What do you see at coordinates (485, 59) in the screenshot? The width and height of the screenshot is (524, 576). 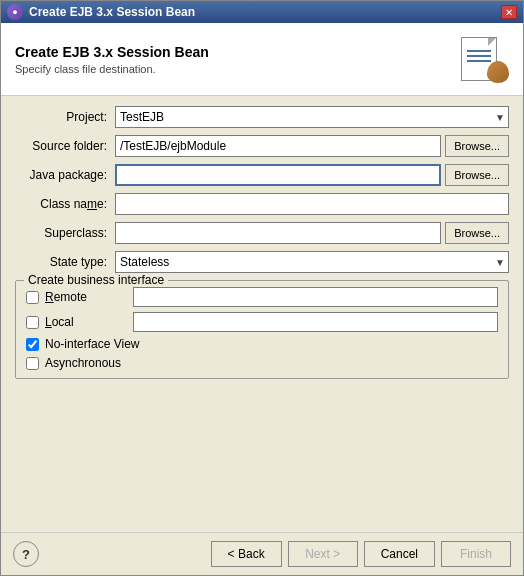 I see `header-icon` at bounding box center [485, 59].